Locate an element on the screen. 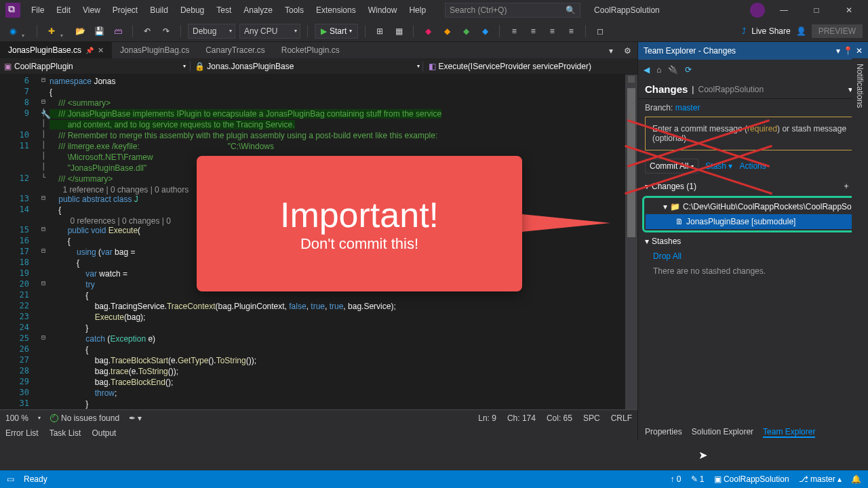  back-icon: ◀ is located at coordinates (647, 70).